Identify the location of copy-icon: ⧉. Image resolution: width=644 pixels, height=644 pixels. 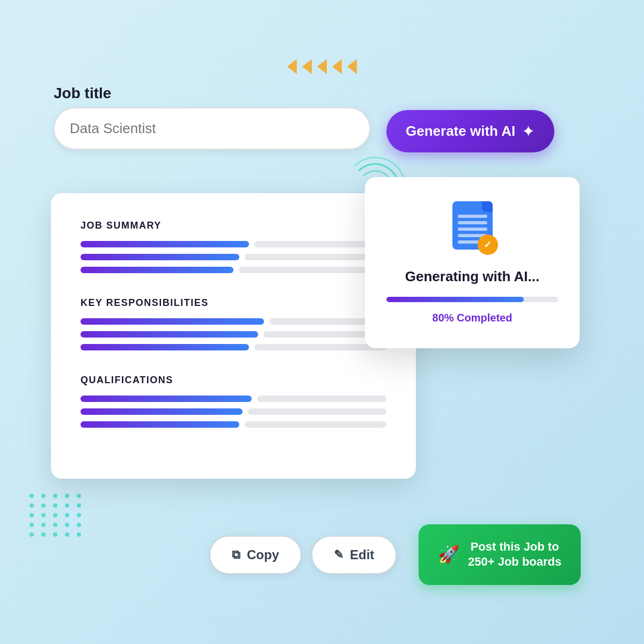
(236, 555).